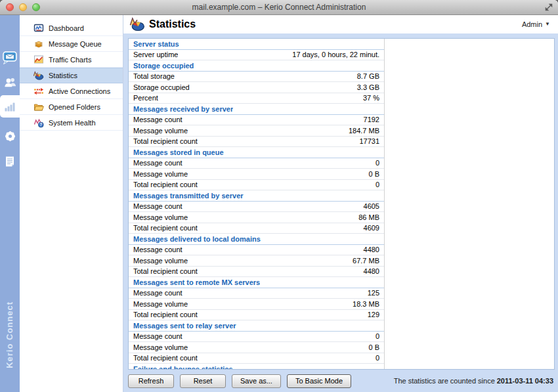  Describe the element at coordinates (71, 91) in the screenshot. I see `sidebar-item-active-connections: Active Connections` at that location.